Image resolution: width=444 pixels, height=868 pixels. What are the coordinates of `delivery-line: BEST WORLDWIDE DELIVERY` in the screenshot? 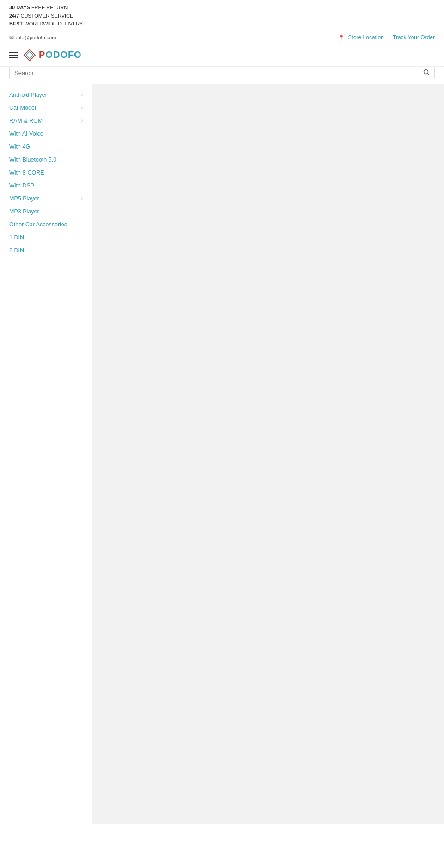 It's located at (222, 24).